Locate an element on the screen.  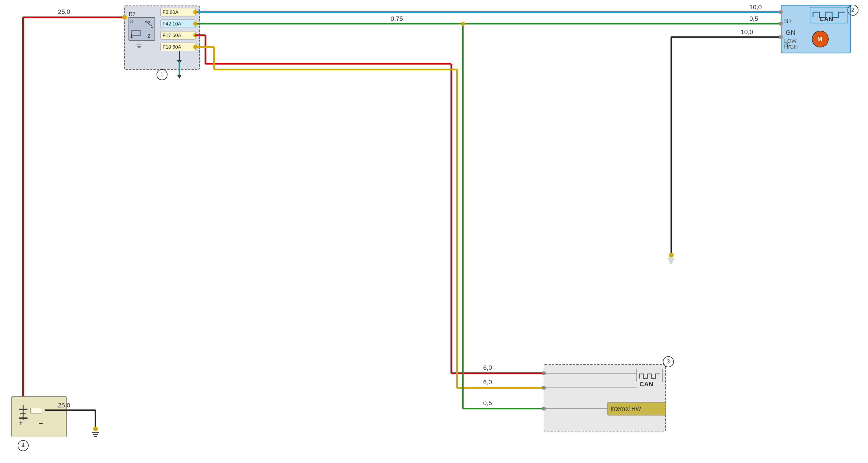
battery-minus: – is located at coordinates (41, 423).